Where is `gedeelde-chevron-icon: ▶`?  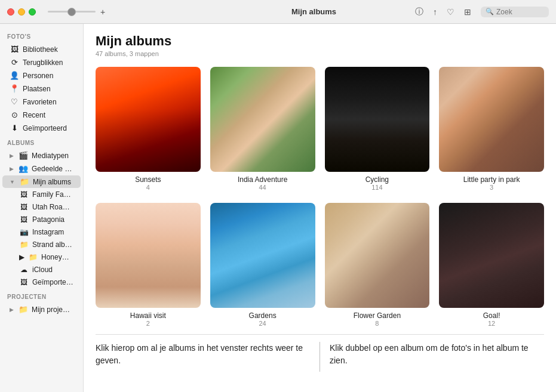
gedeelde-chevron-icon: ▶ is located at coordinates (12, 169).